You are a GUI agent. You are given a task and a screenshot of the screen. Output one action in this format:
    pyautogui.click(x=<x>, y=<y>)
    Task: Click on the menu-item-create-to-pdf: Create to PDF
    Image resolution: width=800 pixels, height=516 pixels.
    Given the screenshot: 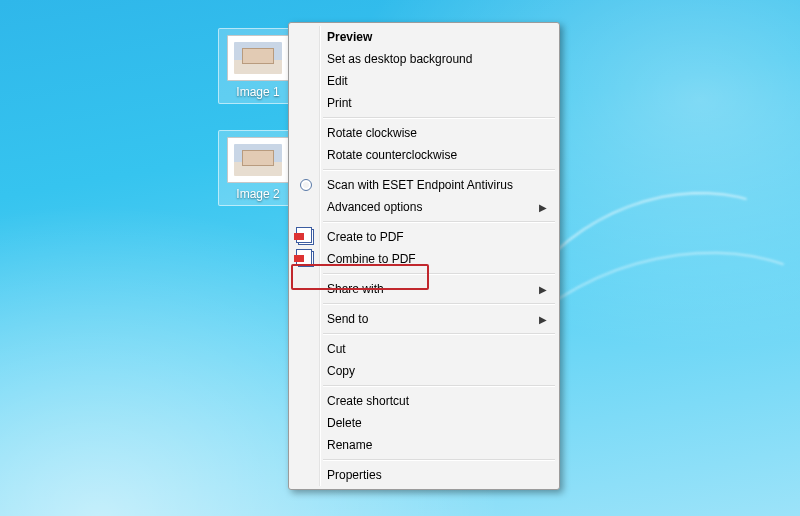 What is the action you would take?
    pyautogui.click(x=424, y=237)
    